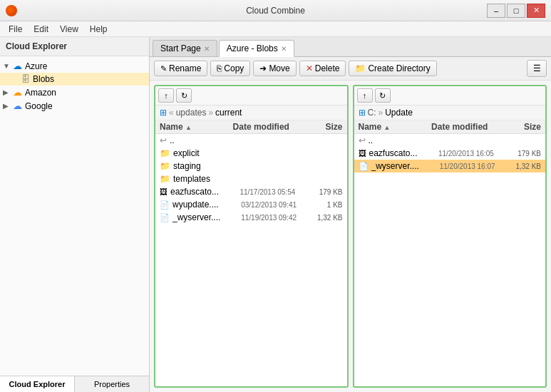  Describe the element at coordinates (516, 11) in the screenshot. I see `title-bar-controls: – □ ✕` at that location.